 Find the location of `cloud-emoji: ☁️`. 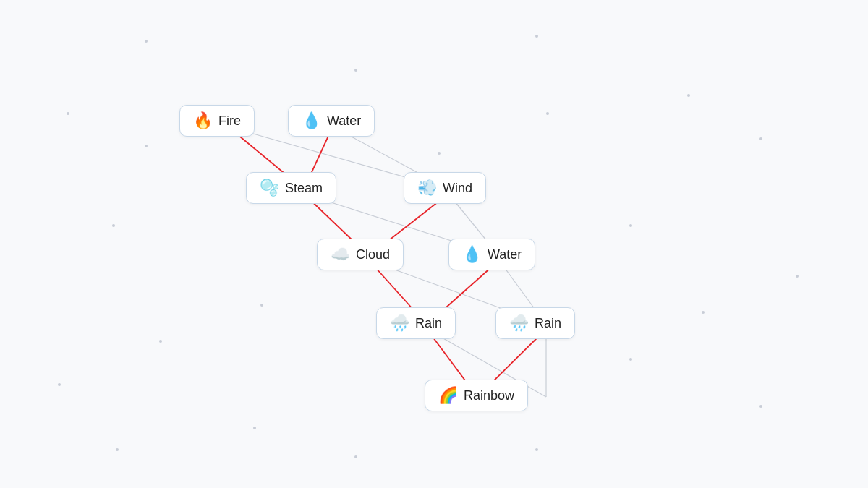

cloud-emoji: ☁️ is located at coordinates (340, 254).